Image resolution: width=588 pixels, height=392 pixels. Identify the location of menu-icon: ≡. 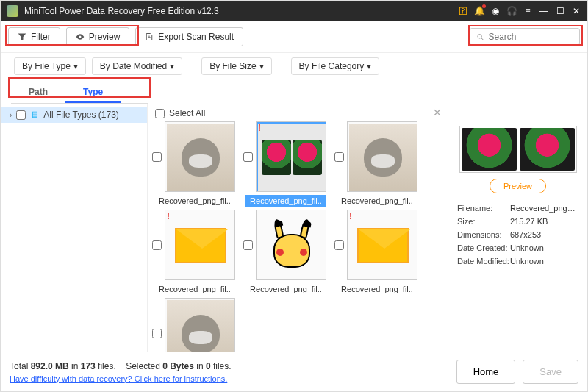
(528, 11).